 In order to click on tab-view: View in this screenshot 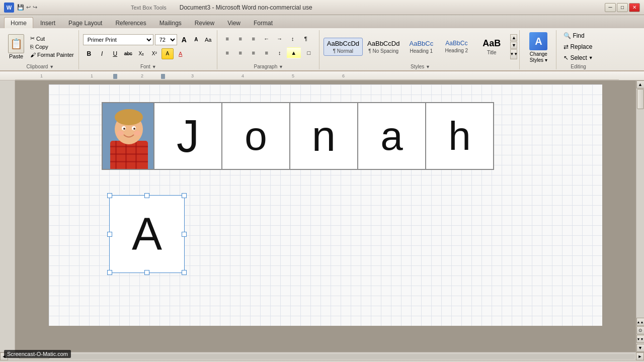, I will do `click(234, 23)`.